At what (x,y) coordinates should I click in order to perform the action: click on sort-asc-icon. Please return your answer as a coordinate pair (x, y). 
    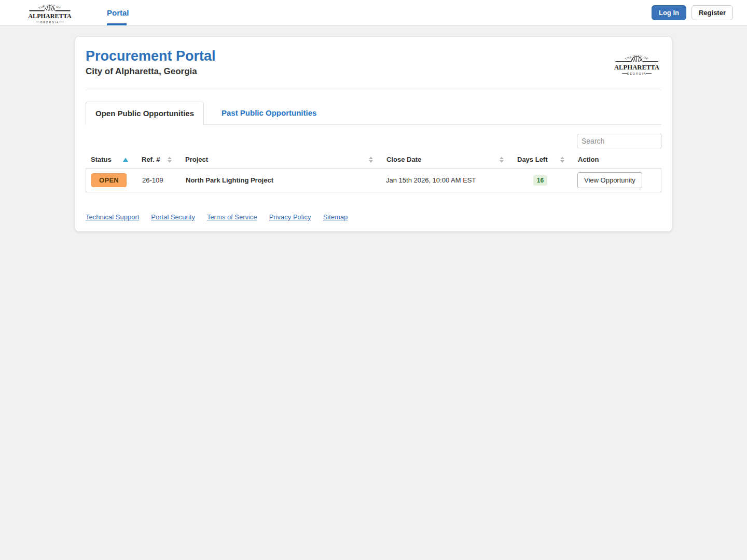
    Looking at the image, I should click on (126, 160).